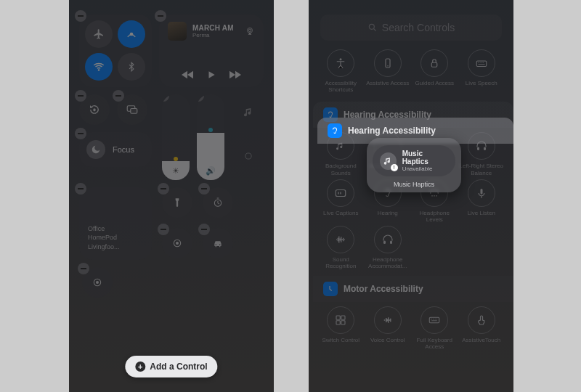 The width and height of the screenshot is (581, 392). Describe the element at coordinates (426, 158) in the screenshot. I see `popover-title: Music Haptics` at that location.